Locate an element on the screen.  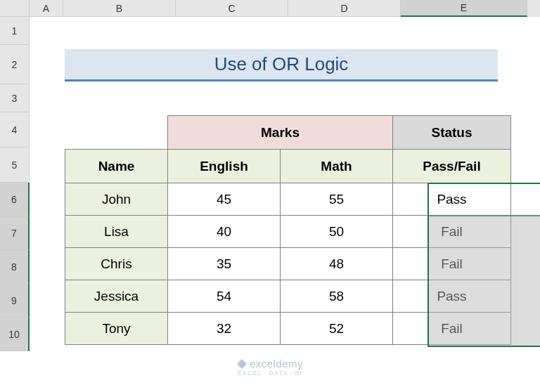
row-header-4: 4 is located at coordinates (15, 130).